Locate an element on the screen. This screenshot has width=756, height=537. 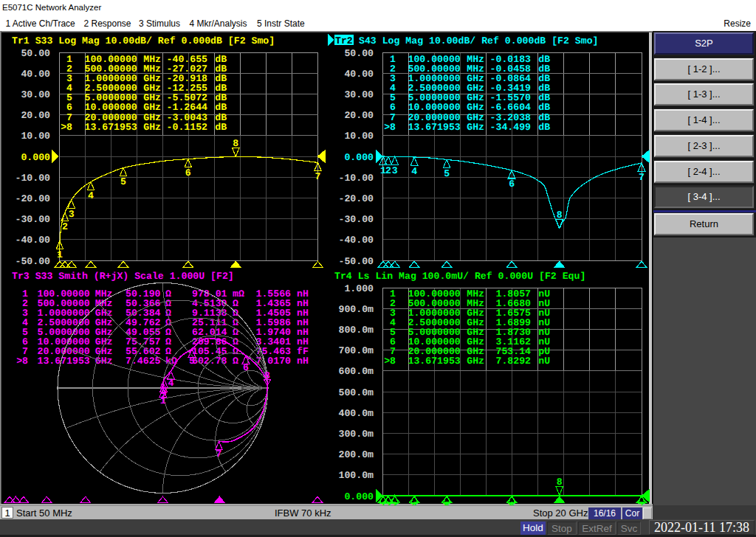
svg-text: 500.0m is located at coordinates (357, 392).